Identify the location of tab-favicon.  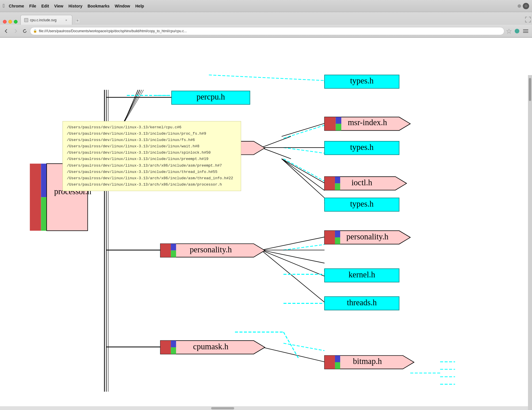
(26, 20).